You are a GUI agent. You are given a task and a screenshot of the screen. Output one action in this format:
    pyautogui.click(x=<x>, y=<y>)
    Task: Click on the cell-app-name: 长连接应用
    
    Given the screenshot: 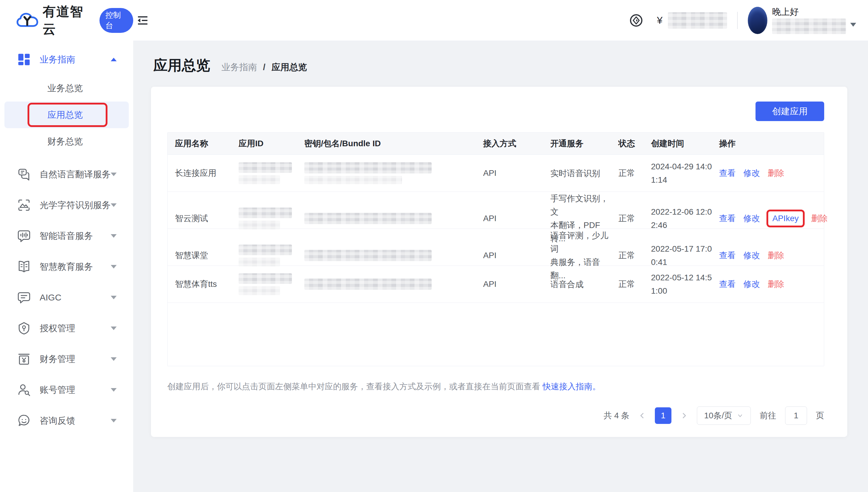 What is the action you would take?
    pyautogui.click(x=203, y=173)
    